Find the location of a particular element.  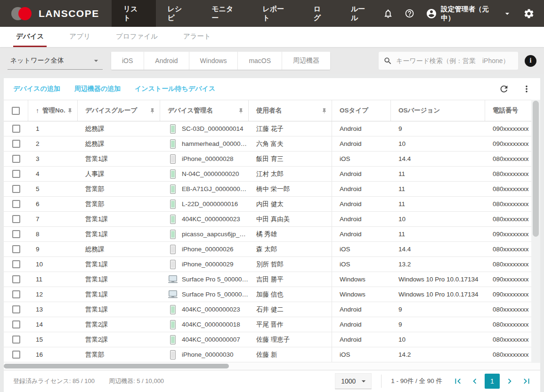

row-checkbox-cell is located at coordinates (16, 144).